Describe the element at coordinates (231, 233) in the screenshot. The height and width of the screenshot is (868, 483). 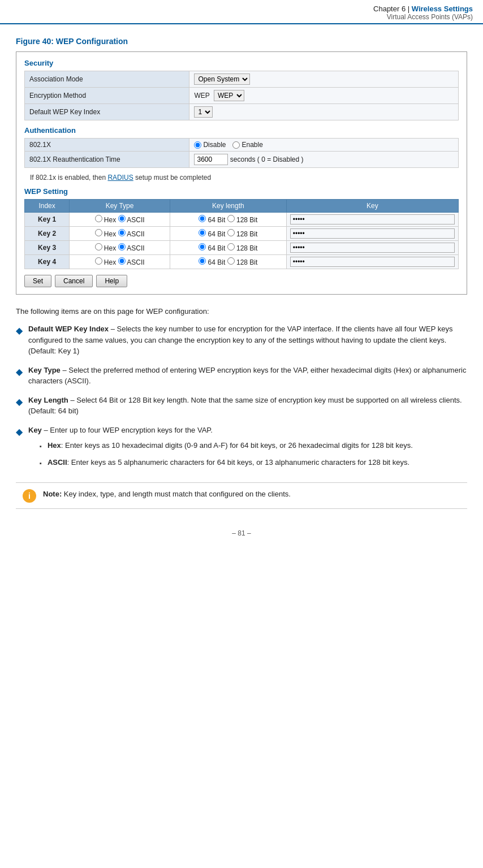
I see `key2-128bit-radio` at that location.